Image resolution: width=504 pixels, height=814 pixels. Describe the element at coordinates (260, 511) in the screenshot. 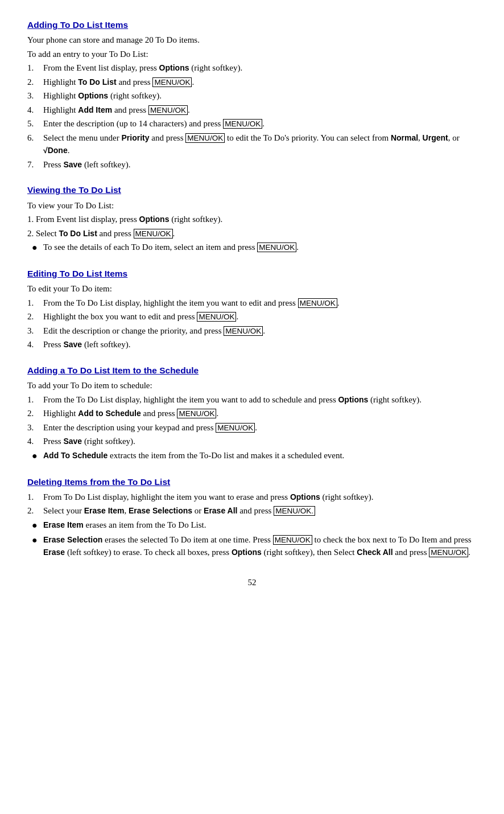

I see `step-content: Select your Erase Item, Erase Selections…` at that location.